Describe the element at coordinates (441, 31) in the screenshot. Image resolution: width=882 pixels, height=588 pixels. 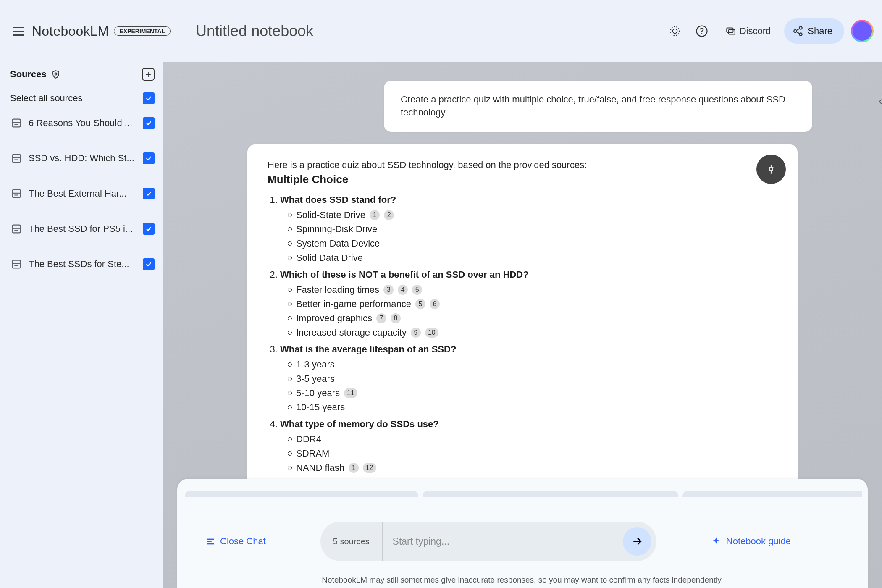
I see `topbar: NotebookLM EXPERIMENTAL Untitled noteboo…` at that location.